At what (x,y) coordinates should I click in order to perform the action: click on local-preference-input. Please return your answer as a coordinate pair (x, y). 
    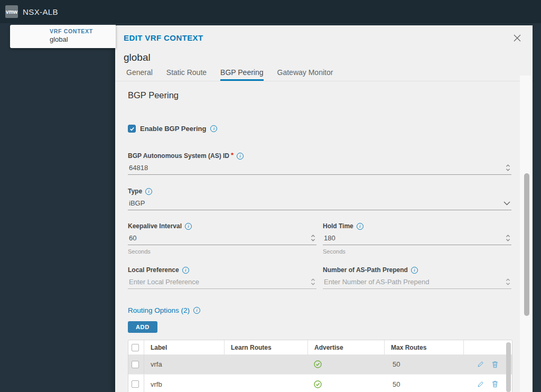
    Looking at the image, I should click on (220, 282).